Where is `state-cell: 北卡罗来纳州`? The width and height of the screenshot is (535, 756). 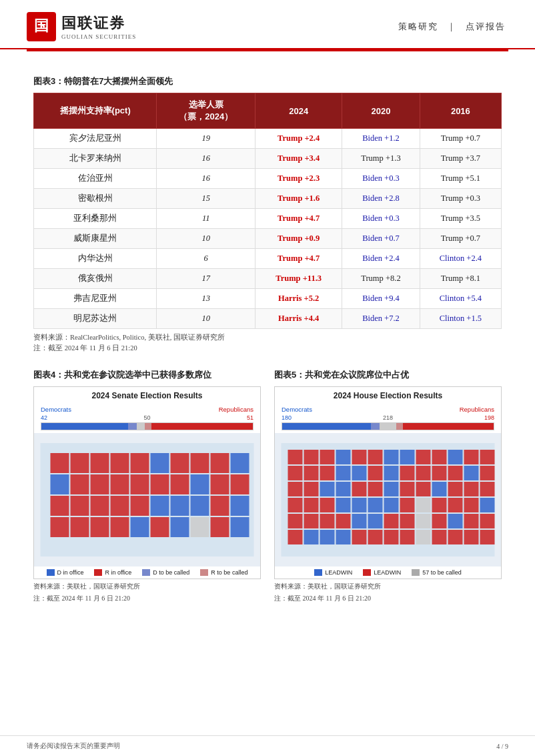 state-cell: 北卡罗来纳州 is located at coordinates (95, 159).